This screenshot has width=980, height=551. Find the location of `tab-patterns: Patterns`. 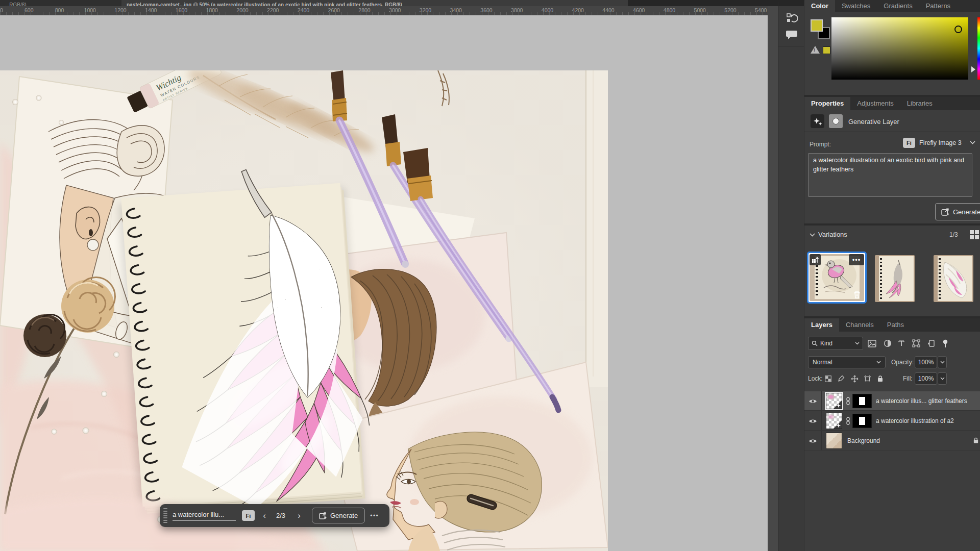

tab-patterns: Patterns is located at coordinates (938, 6).